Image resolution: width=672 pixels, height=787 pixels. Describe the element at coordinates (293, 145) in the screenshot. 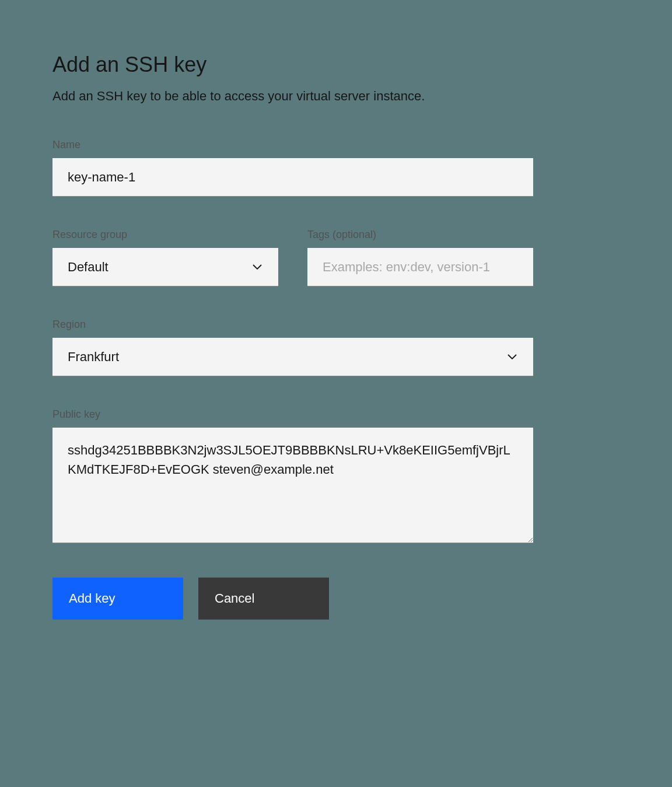

I see `name-label: Name` at that location.